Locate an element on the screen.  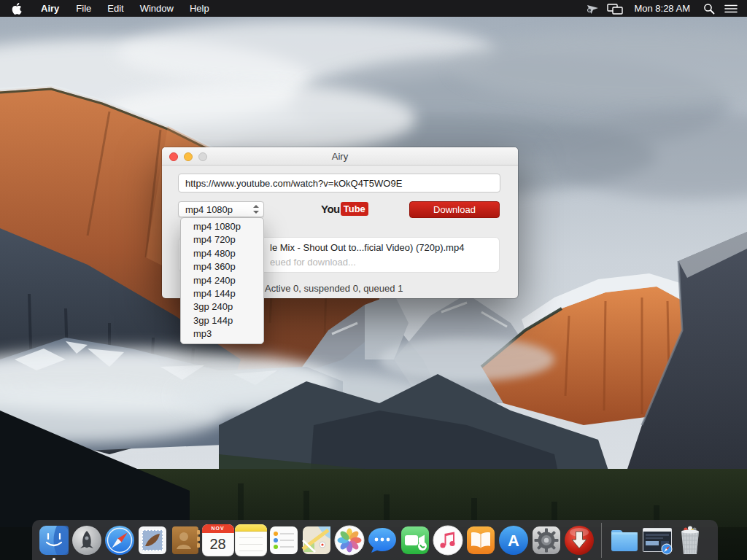
menu-clock: Mon 8:28 AM is located at coordinates (662, 9).